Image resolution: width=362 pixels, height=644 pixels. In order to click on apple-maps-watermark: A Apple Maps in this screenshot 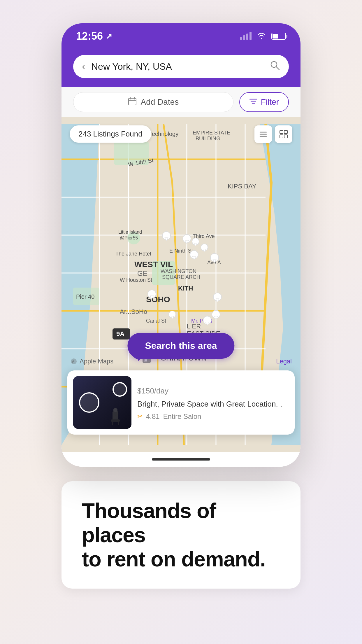, I will do `click(92, 361)`.